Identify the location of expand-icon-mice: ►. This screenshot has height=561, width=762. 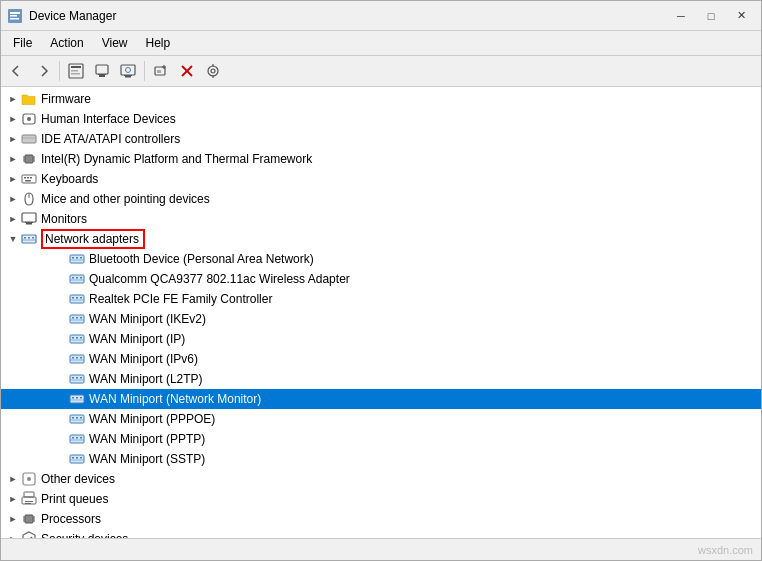
(13, 199).